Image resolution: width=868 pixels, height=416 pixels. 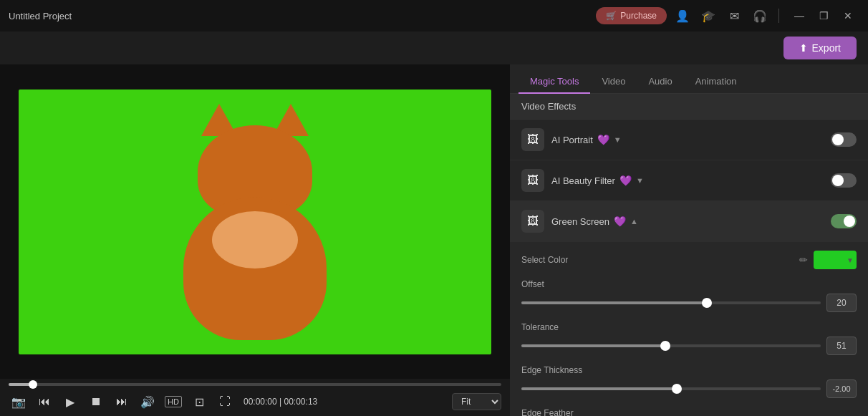 What do you see at coordinates (799, 16) in the screenshot?
I see `minimize-button: —` at bounding box center [799, 16].